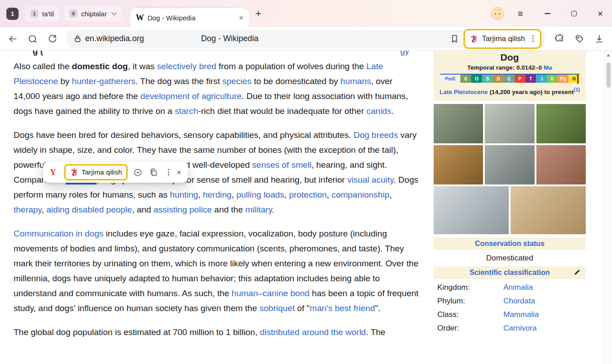 The width and height of the screenshot is (612, 364). I want to click on profile-avatar, so click(497, 14).